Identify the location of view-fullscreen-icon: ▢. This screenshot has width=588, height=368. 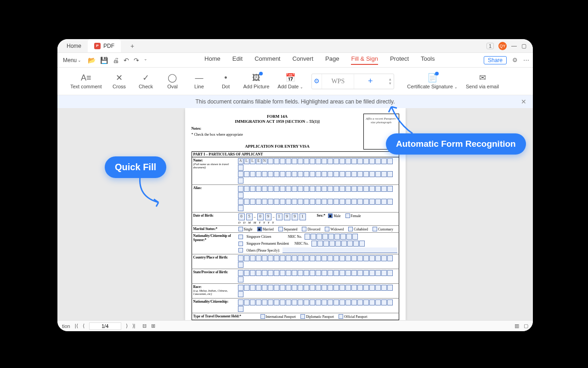
(526, 326).